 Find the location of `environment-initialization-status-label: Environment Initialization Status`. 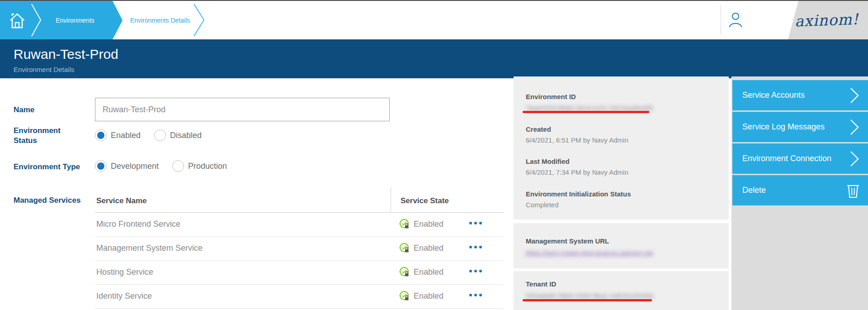

environment-initialization-status-label: Environment Initialization Status is located at coordinates (579, 194).